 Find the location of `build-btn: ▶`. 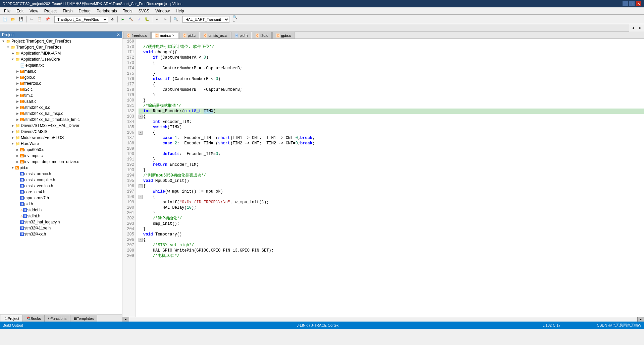

build-btn: ▶ is located at coordinates (123, 19).